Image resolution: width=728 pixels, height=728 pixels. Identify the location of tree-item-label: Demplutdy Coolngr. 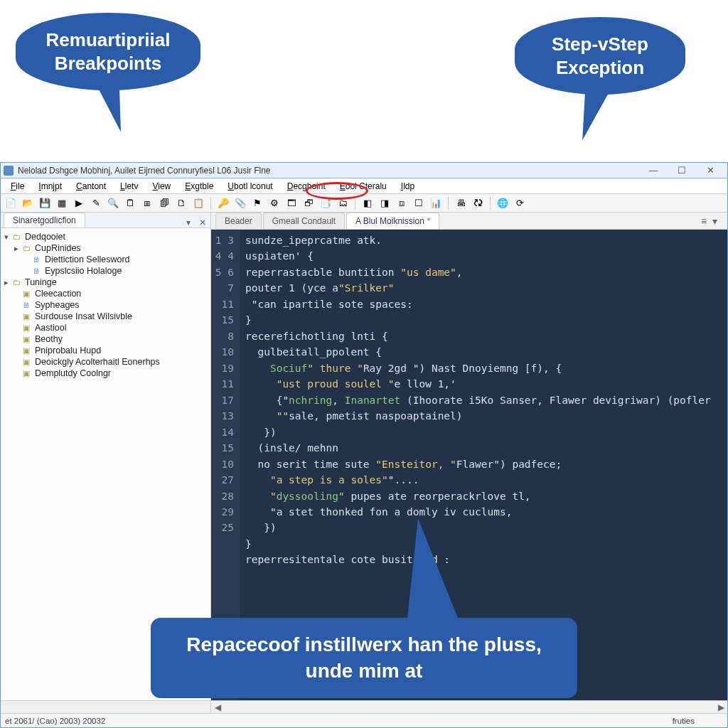
(73, 373).